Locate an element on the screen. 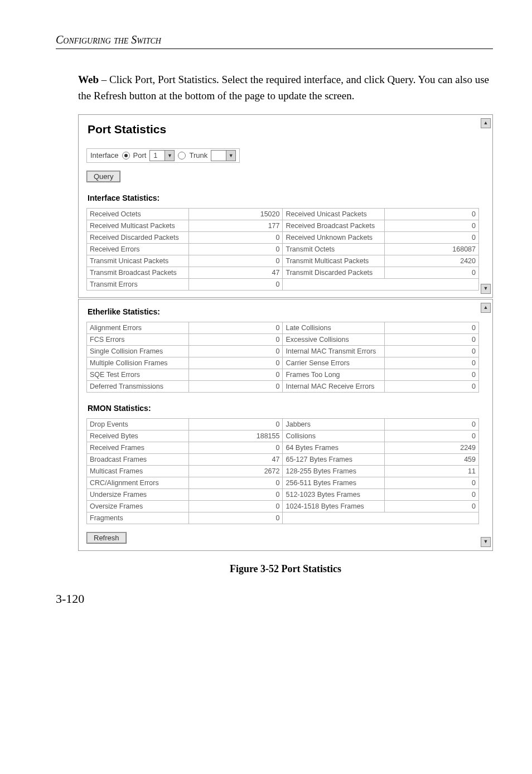 The image size is (532, 774). stat-label: Transmit Multicast Packets is located at coordinates (333, 261).